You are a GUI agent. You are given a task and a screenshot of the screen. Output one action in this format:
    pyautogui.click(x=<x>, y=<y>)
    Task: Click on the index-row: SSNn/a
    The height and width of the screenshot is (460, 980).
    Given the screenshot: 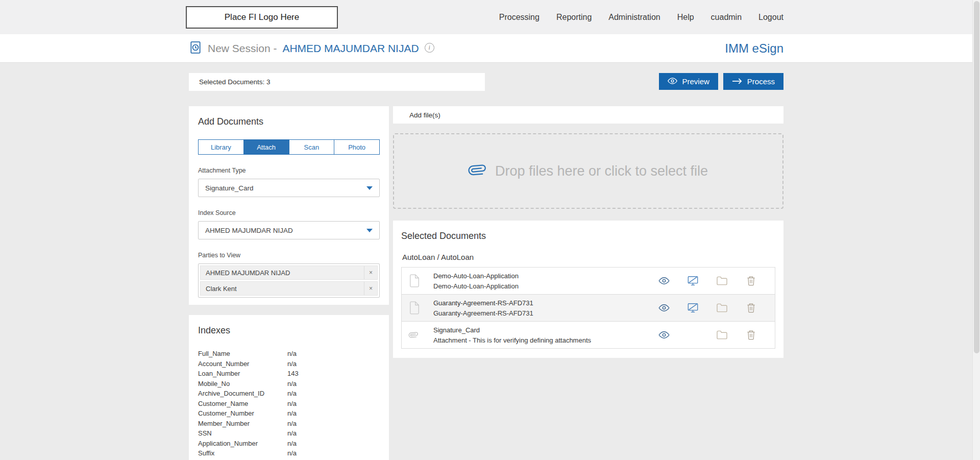 What is the action you would take?
    pyautogui.click(x=289, y=433)
    